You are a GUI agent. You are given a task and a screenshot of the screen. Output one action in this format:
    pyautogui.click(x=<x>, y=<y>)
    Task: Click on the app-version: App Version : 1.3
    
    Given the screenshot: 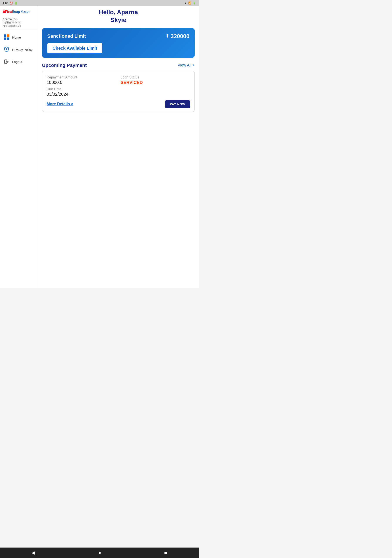 What is the action you would take?
    pyautogui.click(x=19, y=26)
    